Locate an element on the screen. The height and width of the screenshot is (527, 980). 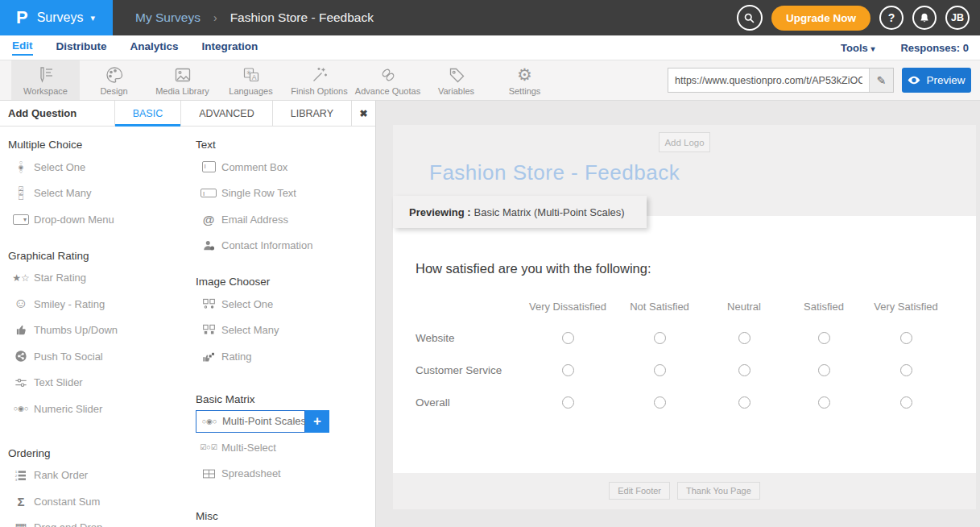
qtype-select-many: ☑ ☑ ☐ Select Many is located at coordinates (98, 193).